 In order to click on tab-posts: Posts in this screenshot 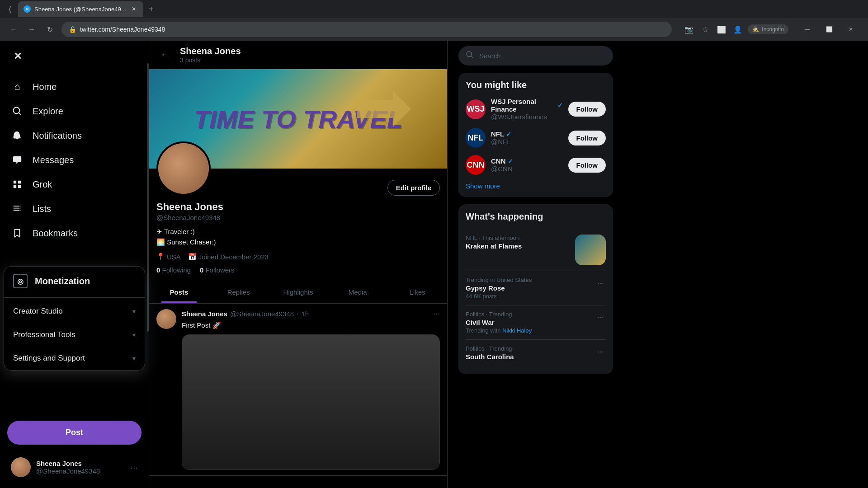, I will do `click(179, 292)`.